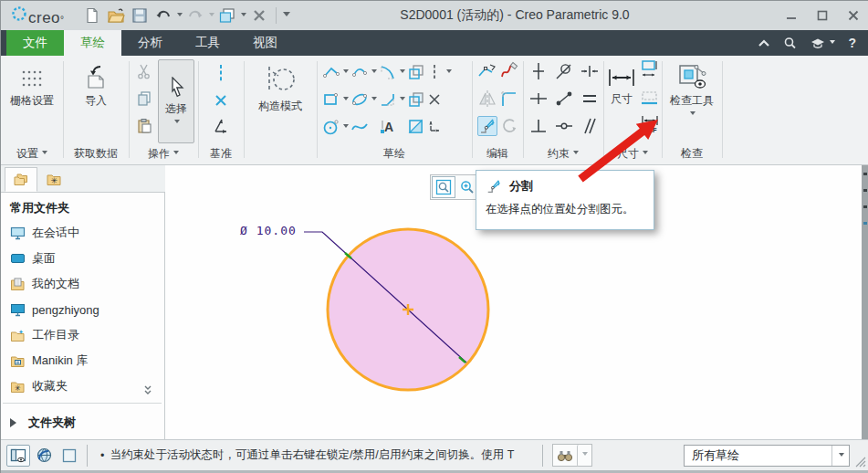 This screenshot has height=473, width=868. I want to click on delete-segment-button, so click(509, 71).